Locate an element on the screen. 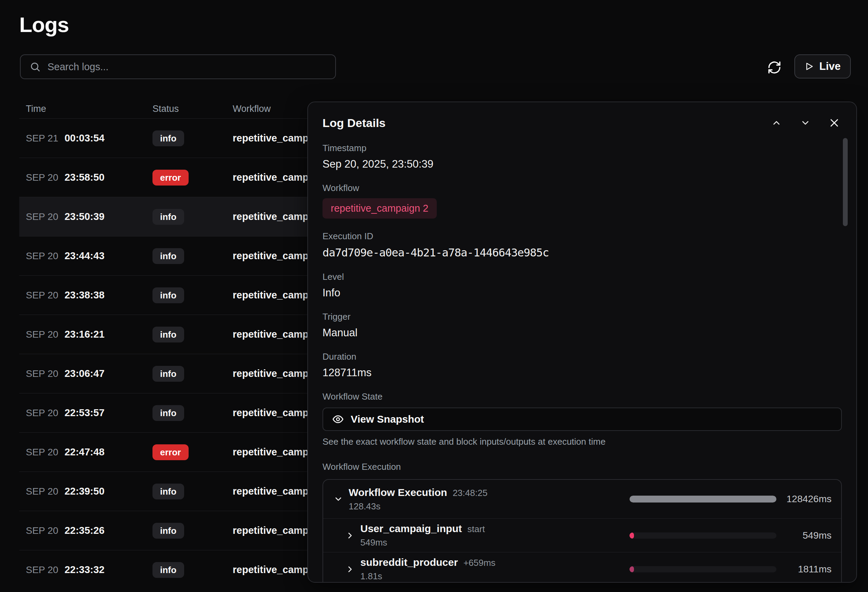  execution-duration-label: 128426ms is located at coordinates (804, 499).